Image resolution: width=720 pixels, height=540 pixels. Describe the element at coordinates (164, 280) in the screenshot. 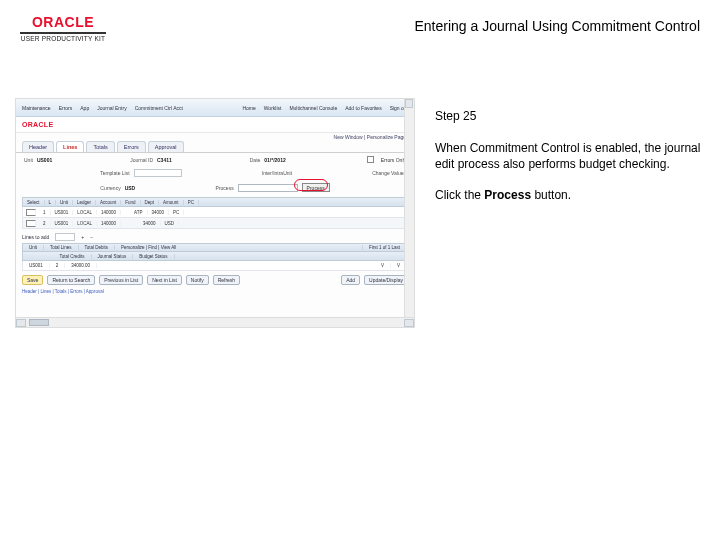

I see `next-button: Next in List` at that location.